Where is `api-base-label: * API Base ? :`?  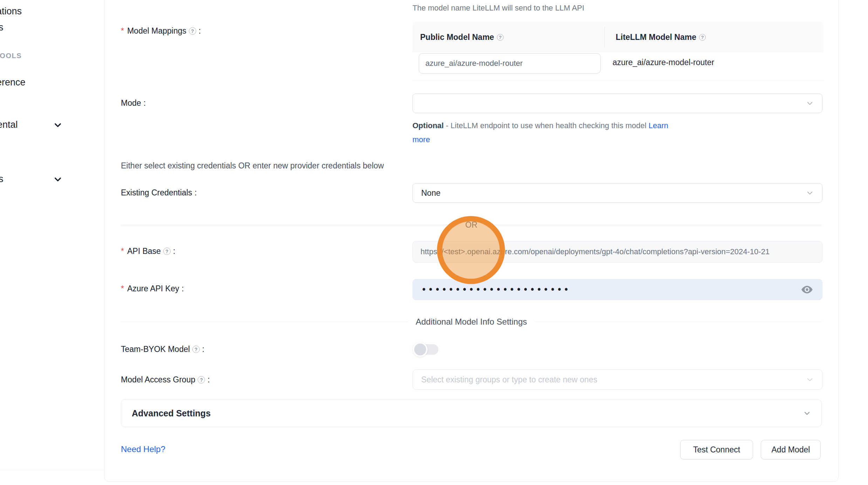 api-base-label: * API Base ? : is located at coordinates (148, 251).